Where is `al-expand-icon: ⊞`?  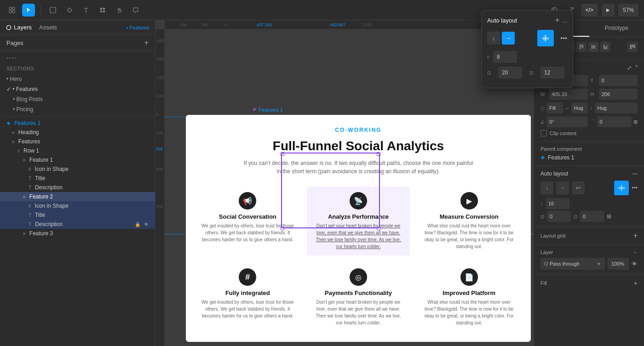
al-expand-icon: ⊞ is located at coordinates (609, 216).